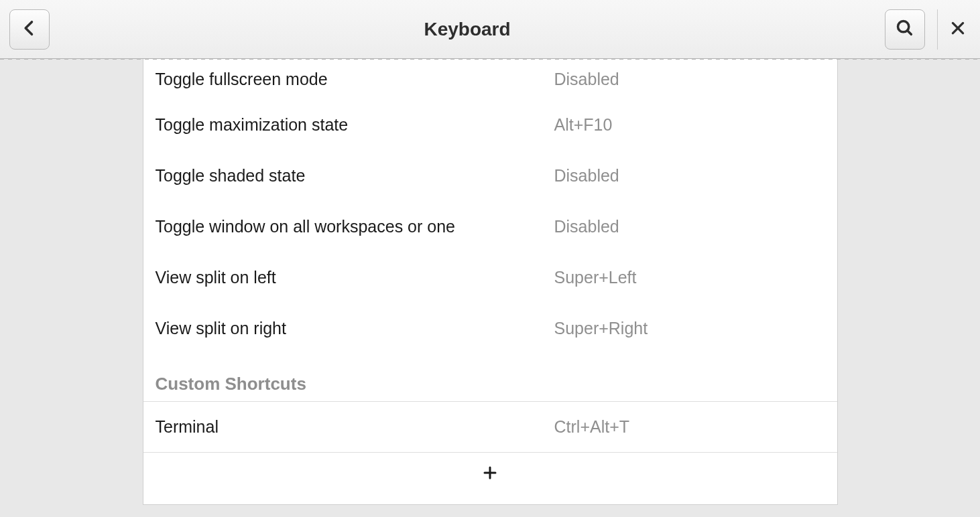  I want to click on shortcut-row: Toggle shaded state Disabled, so click(491, 175).